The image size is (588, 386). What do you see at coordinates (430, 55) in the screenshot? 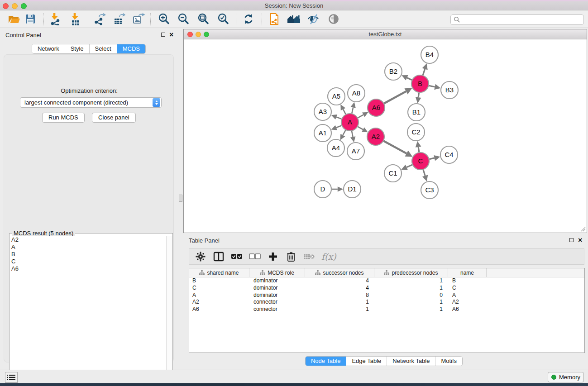
I see `graph-node-B4: B4` at bounding box center [430, 55].